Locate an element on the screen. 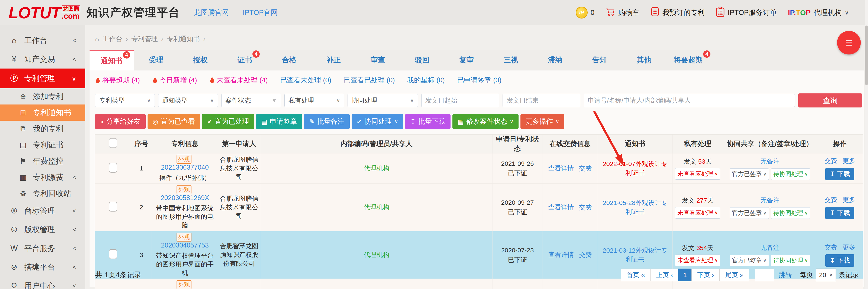 This screenshot has width=868, height=289. tab-expiring: 将要超期4 is located at coordinates (688, 60).